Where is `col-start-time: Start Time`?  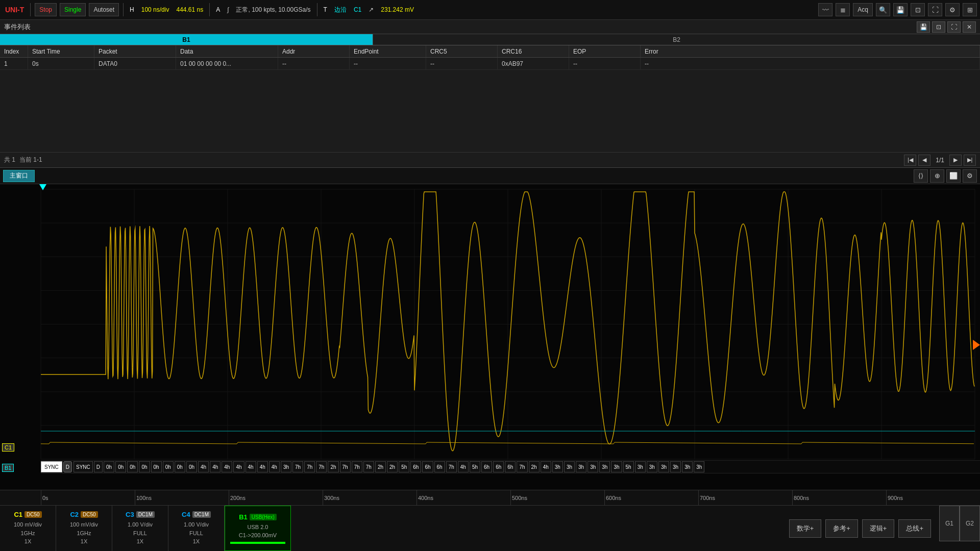 col-start-time: Start Time is located at coordinates (61, 51).